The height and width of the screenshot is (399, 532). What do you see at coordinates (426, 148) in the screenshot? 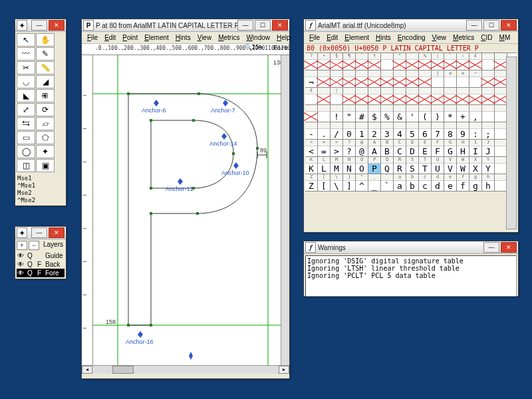
I see `glyph-cell: EE` at bounding box center [426, 148].